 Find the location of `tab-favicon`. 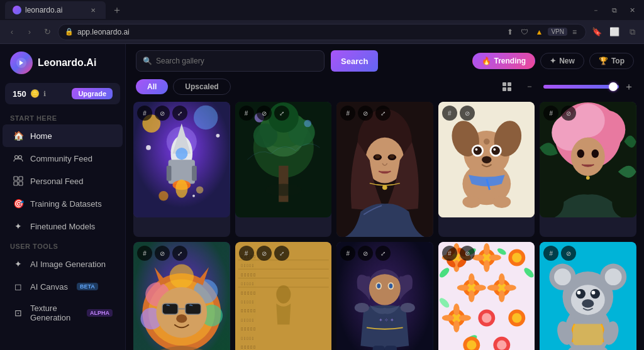

tab-favicon is located at coordinates (17, 10).